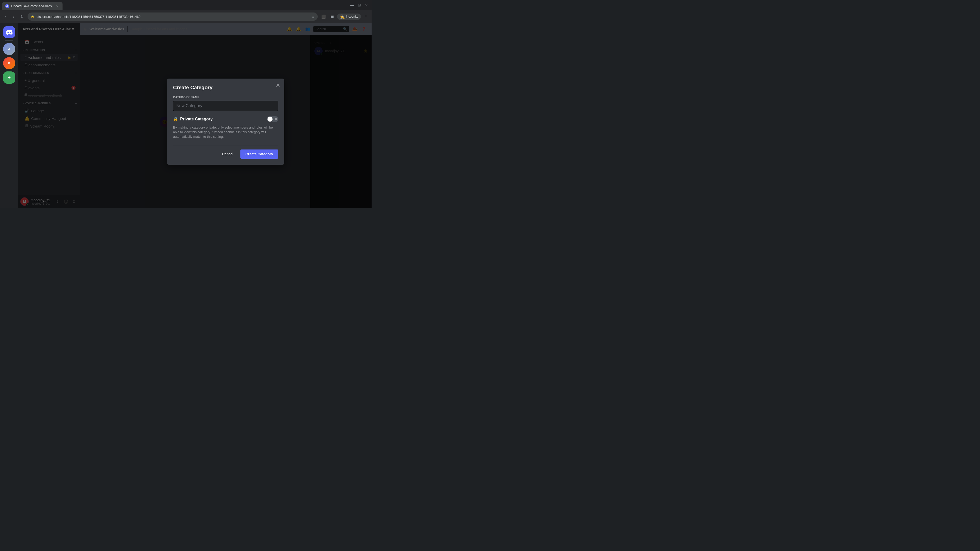 This screenshot has width=980, height=551. What do you see at coordinates (186, 11) in the screenshot?
I see `browser-chrome: d Discord | #welcome-and-rules | ✕ + — ⊡…` at bounding box center [186, 11].